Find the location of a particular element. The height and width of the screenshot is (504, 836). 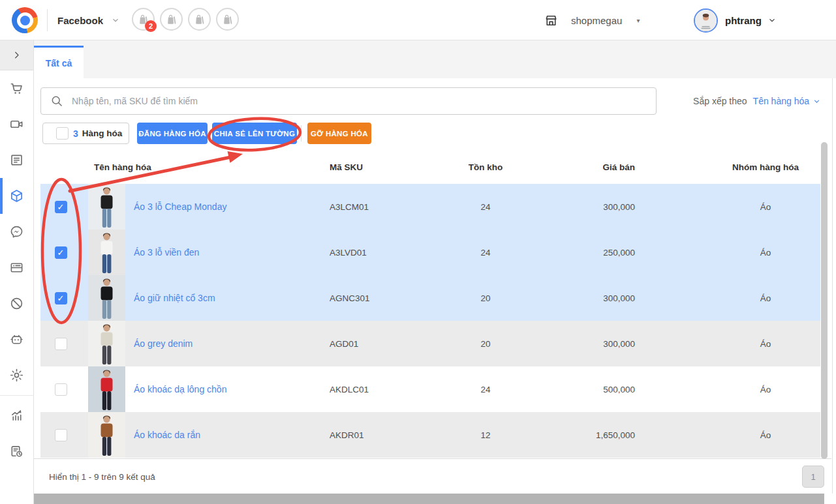

topbar: Facebook 2 shopmegau ▾ phtrang is located at coordinates (418, 20).